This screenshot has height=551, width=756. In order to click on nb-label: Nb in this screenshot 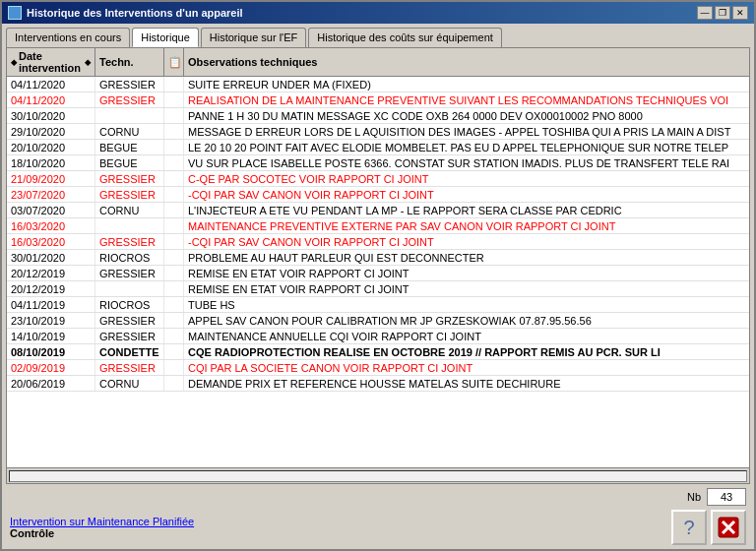, I will do `click(694, 497)`.